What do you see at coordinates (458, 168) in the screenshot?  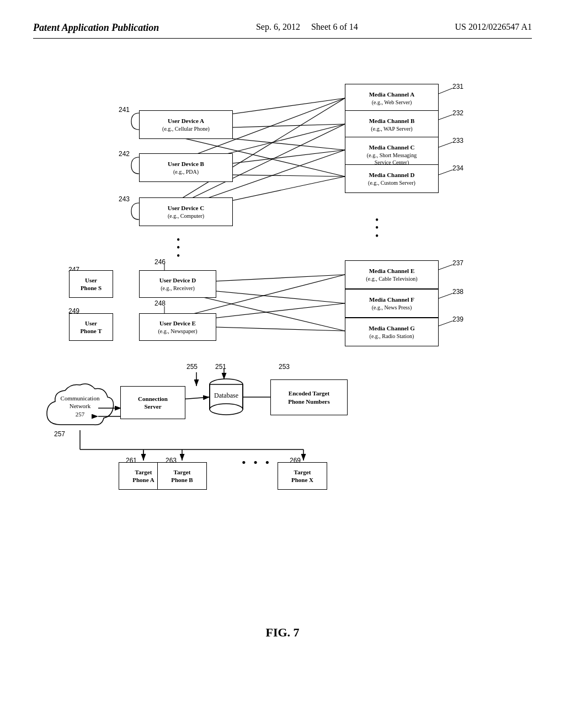 I see `ref-234: 234` at bounding box center [458, 168].